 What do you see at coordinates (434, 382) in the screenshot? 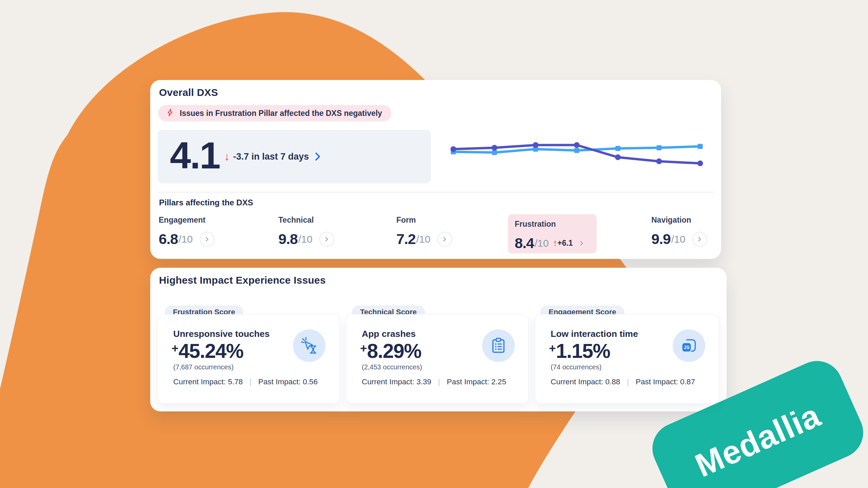
I see `issue-impacts: Current Impact: 3.39 | Past Impact: 2.25` at bounding box center [434, 382].